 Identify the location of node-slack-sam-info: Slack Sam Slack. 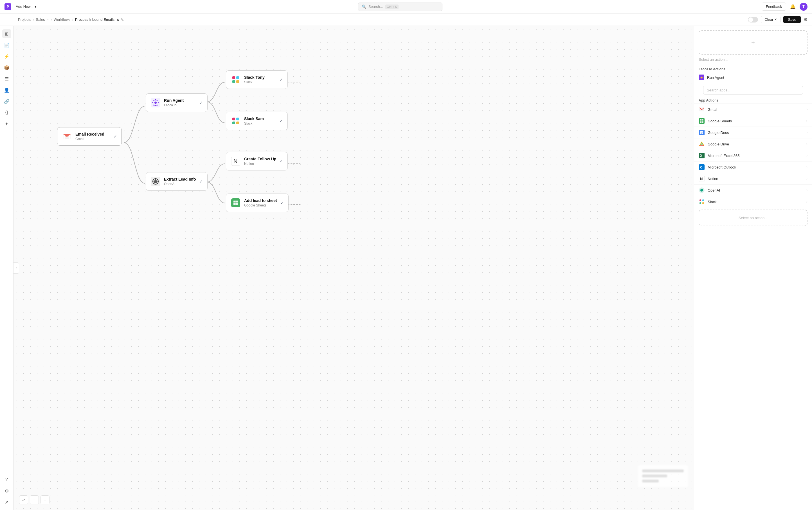
(260, 121).